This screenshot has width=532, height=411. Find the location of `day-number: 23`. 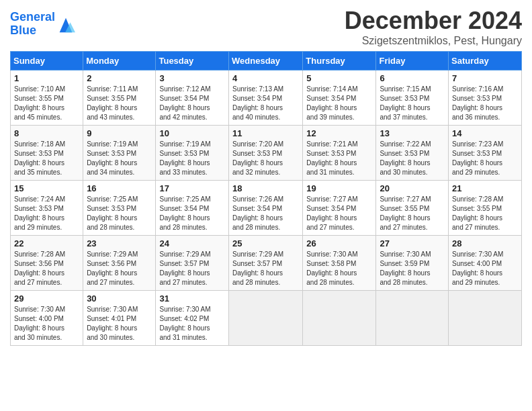

day-number: 23 is located at coordinates (120, 243).